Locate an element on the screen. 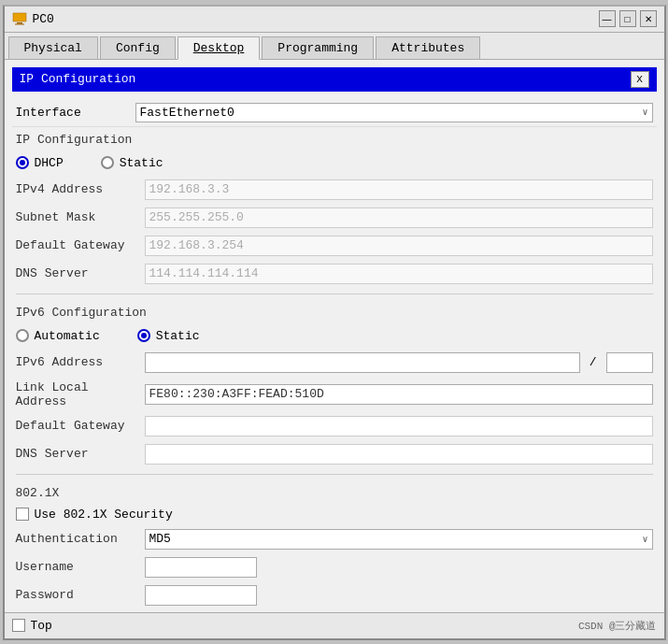 Image resolution: width=668 pixels, height=644 pixels. interface-select: FastEthernet0 ∨ is located at coordinates (394, 112).